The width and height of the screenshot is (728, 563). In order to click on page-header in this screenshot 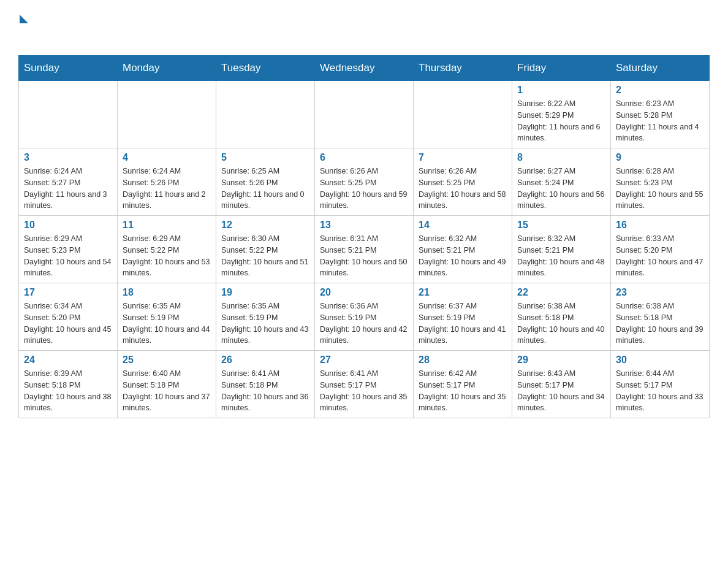, I will do `click(364, 28)`.